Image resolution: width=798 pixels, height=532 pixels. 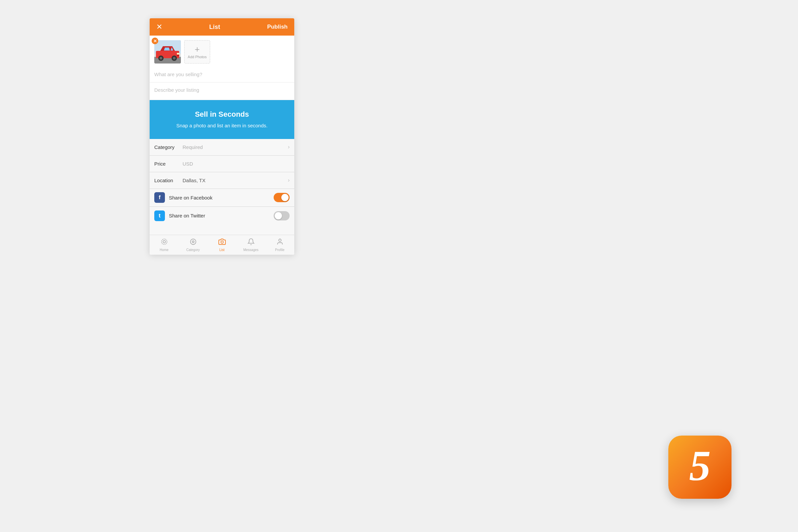 I want to click on promo-banner: Sell in Seconds Snap a photo and list an…, so click(x=222, y=119).